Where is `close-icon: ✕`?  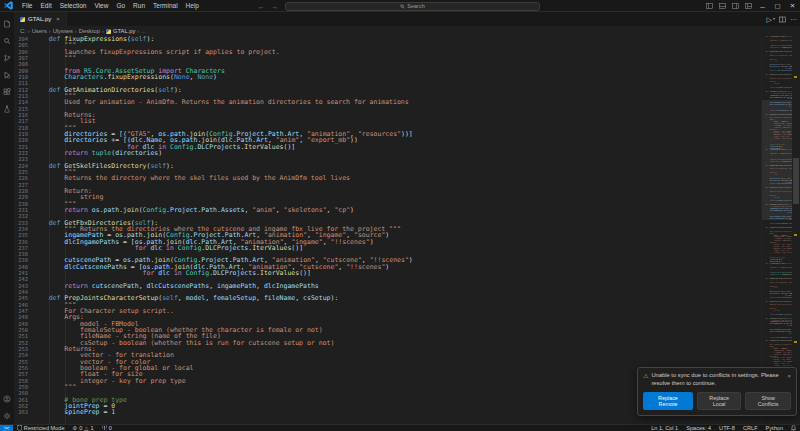
close-icon: ✕ is located at coordinates (792, 6).